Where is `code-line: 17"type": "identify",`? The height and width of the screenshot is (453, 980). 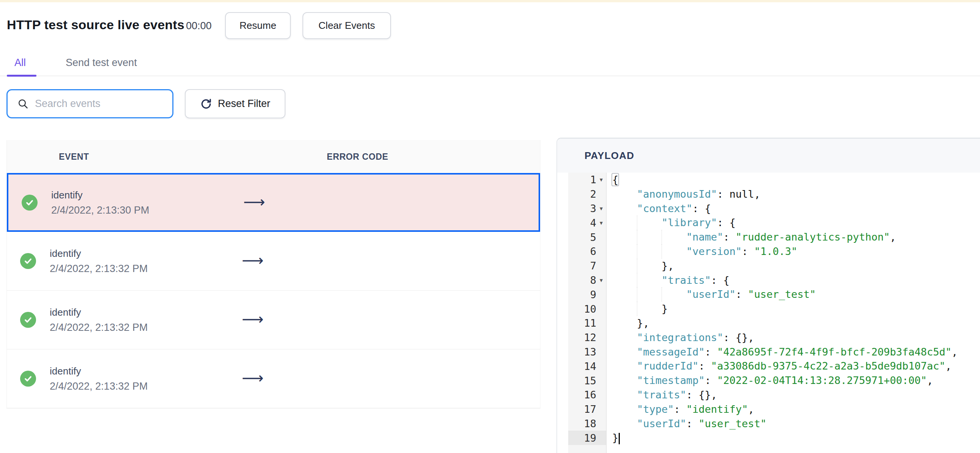
code-line: 17"type": "identify", is located at coordinates (768, 409).